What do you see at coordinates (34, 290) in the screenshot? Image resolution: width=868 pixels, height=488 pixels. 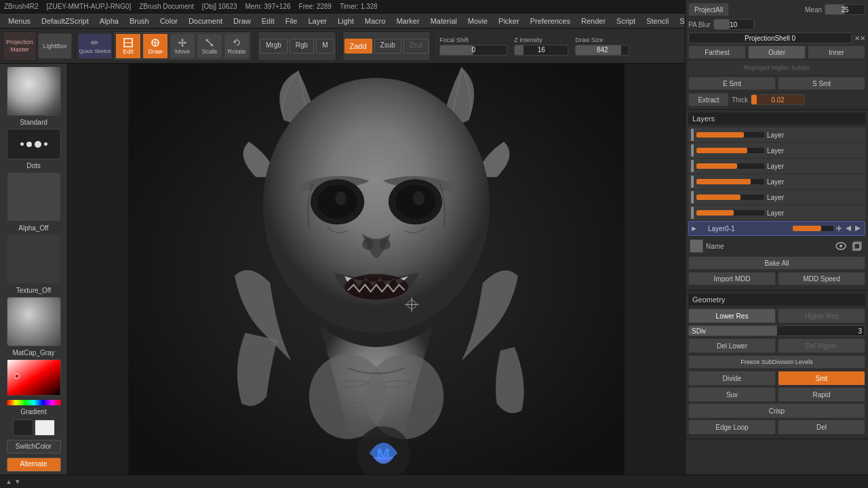 I see `texture-label: Texture_Off` at bounding box center [34, 290].